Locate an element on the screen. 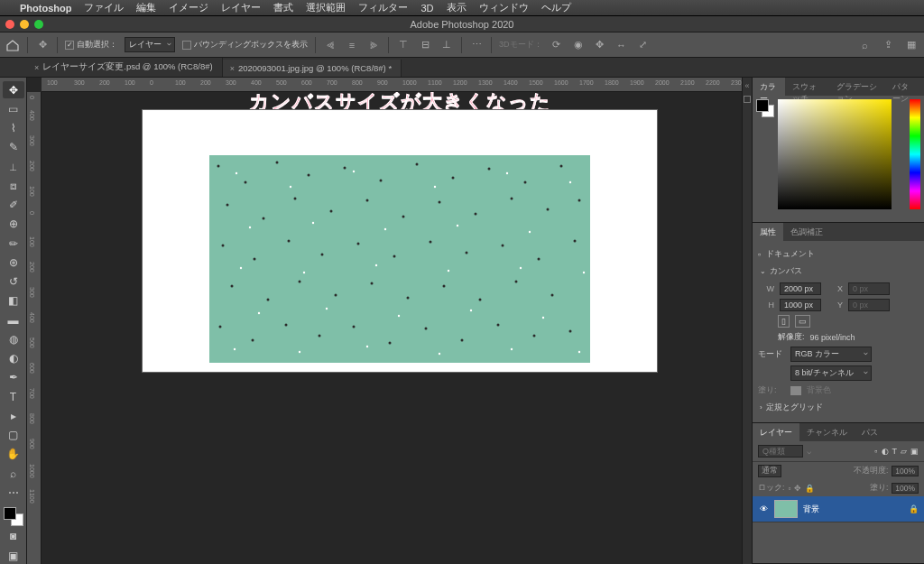 This screenshot has height=564, width=924. orientation-landscape-icon: ▭ is located at coordinates (803, 321).